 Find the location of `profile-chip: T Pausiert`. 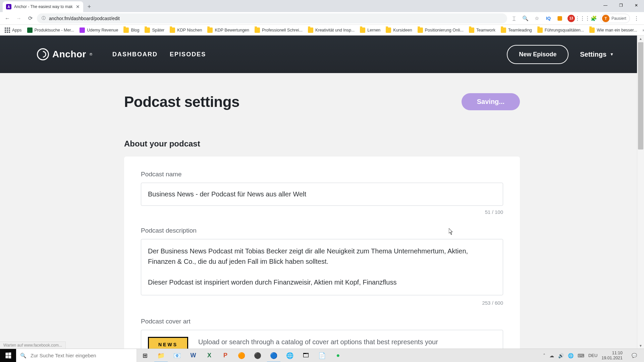

profile-chip: T Pausiert is located at coordinates (615, 18).